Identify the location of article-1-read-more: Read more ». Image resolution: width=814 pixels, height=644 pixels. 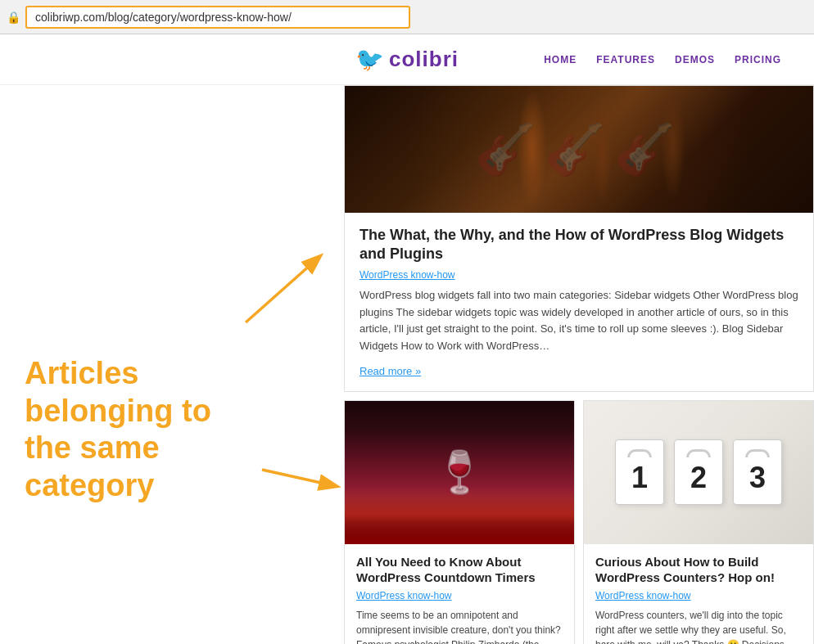
(390, 372).